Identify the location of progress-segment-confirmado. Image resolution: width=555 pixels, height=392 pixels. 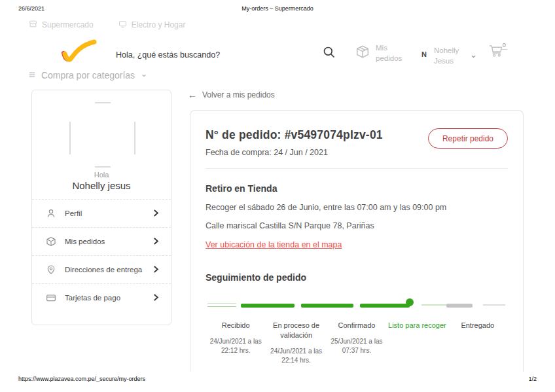
(385, 306).